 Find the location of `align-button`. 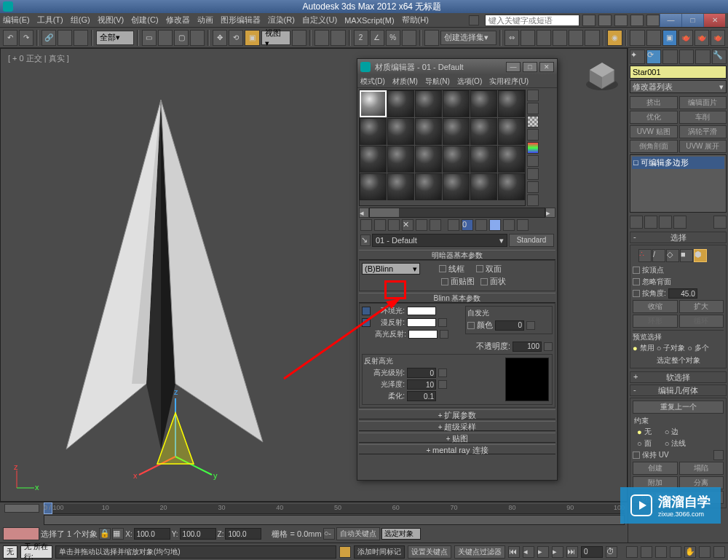

align-button is located at coordinates (528, 38).